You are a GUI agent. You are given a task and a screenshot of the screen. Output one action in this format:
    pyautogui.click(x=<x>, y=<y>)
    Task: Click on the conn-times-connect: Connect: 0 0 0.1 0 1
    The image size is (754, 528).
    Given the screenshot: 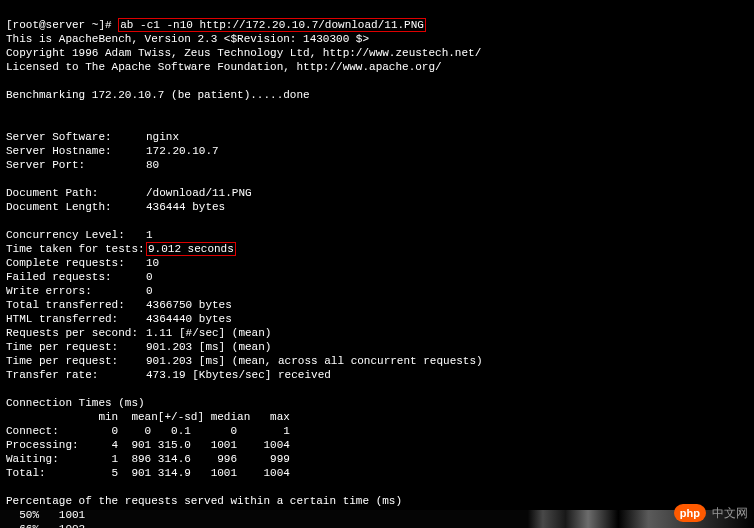 What is the action you would take?
    pyautogui.click(x=148, y=431)
    